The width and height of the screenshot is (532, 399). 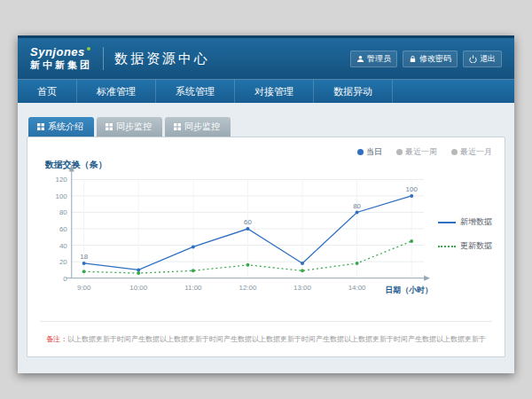 I want to click on tab-sync-monitor-2: 同步监控, so click(x=198, y=127).